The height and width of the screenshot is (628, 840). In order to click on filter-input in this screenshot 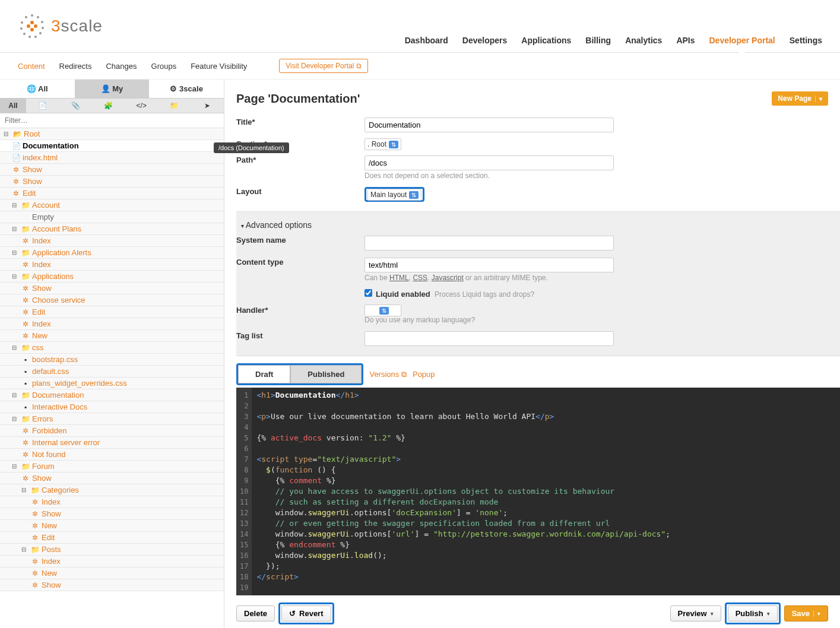, I will do `click(112, 121)`.